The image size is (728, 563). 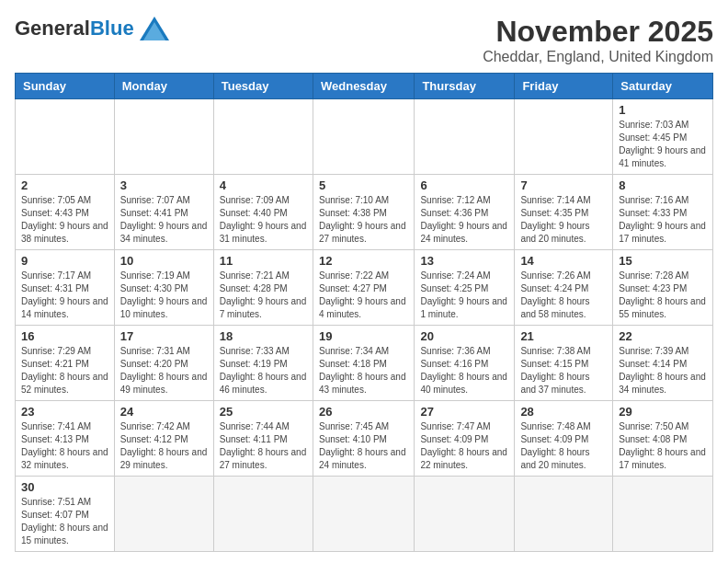 What do you see at coordinates (563, 337) in the screenshot?
I see `day-number: 21` at bounding box center [563, 337].